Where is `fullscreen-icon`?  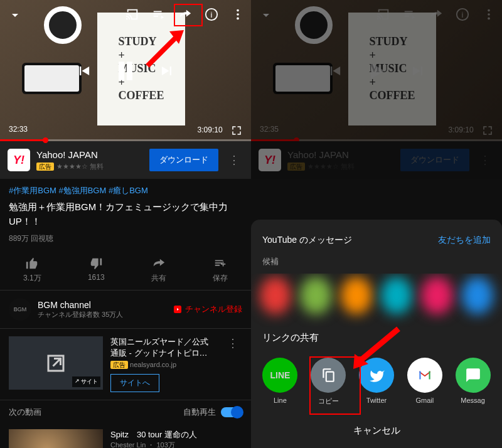 fullscreen-icon is located at coordinates (237, 131).